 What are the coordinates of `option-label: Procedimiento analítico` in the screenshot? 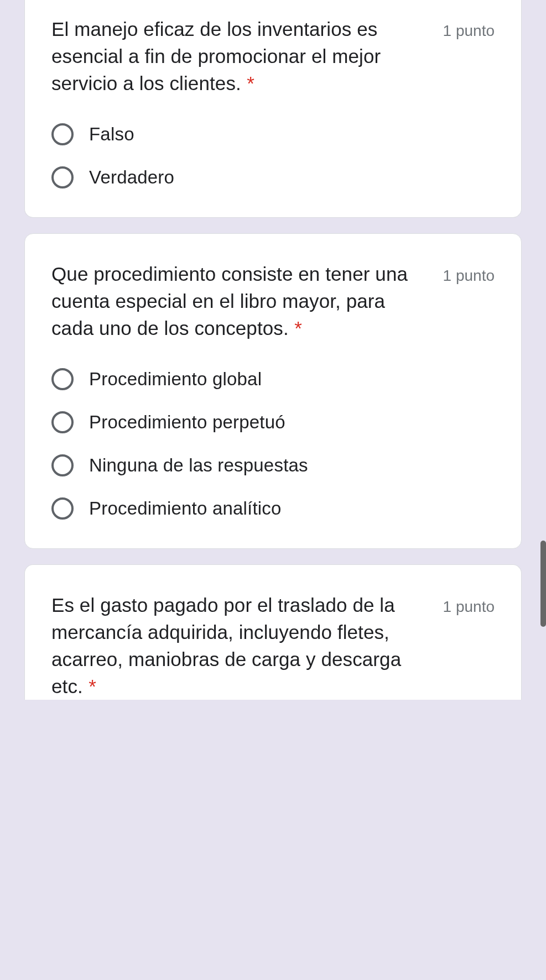 It's located at (185, 509).